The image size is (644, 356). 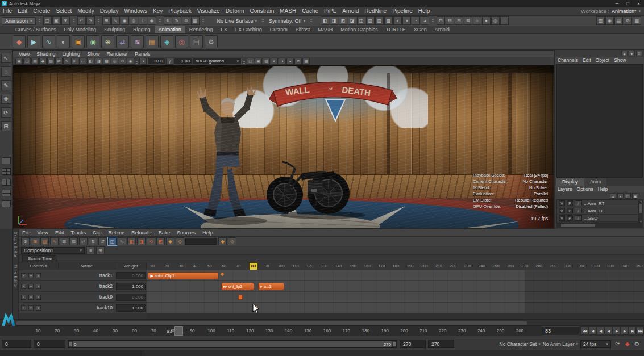 What do you see at coordinates (6, 72) in the screenshot?
I see `lasso-tool-icon: ◌` at bounding box center [6, 72].